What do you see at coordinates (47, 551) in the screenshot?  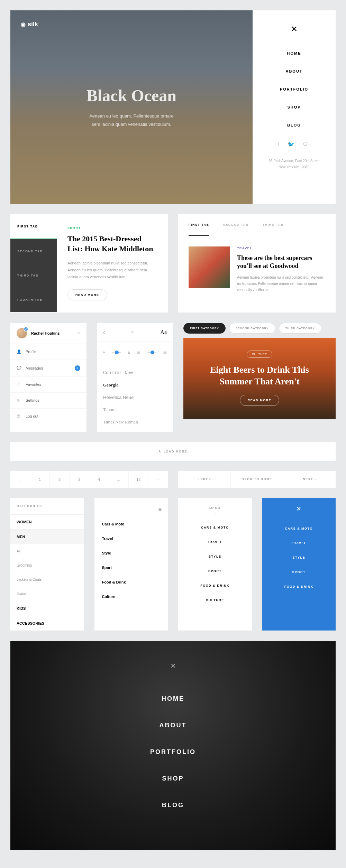 I see `cat-all: All` at bounding box center [47, 551].